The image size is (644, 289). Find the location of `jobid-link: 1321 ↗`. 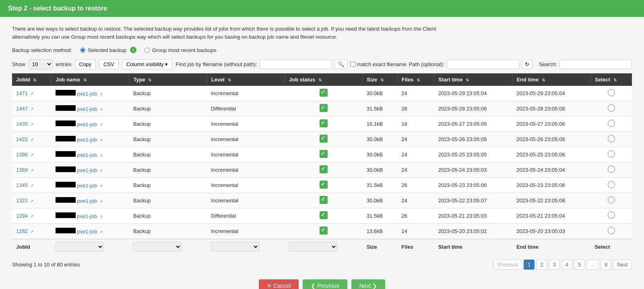

jobid-link: 1321 ↗ is located at coordinates (25, 201).